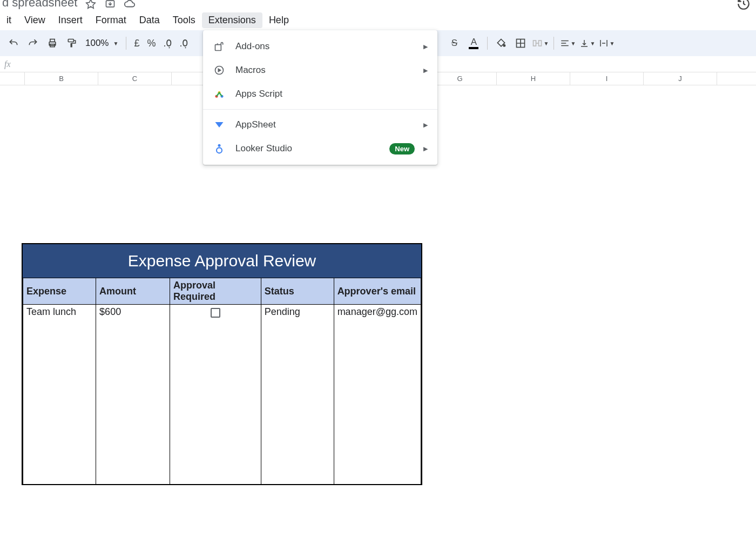 This screenshot has width=756, height=544. I want to click on col-header: H, so click(534, 79).